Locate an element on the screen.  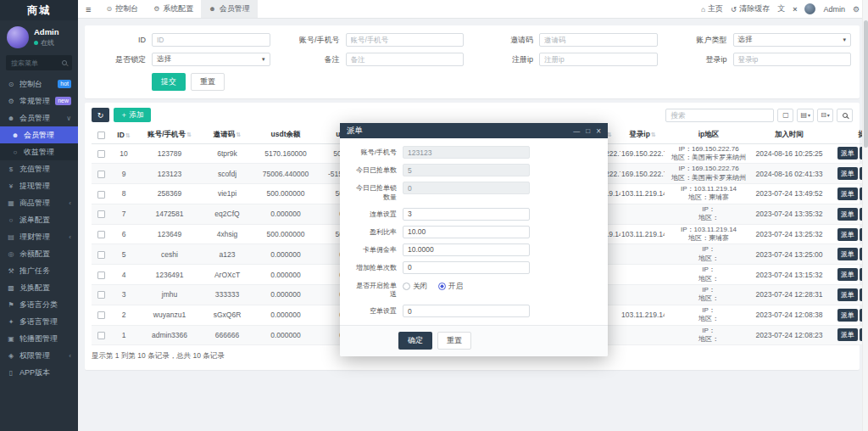
tab-会员管理: ☻会员管理 is located at coordinates (229, 8).